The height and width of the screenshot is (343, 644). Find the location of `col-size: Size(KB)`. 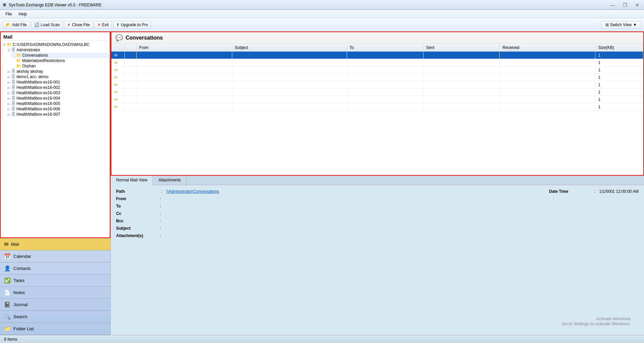

col-size: Size(KB) is located at coordinates (620, 48).